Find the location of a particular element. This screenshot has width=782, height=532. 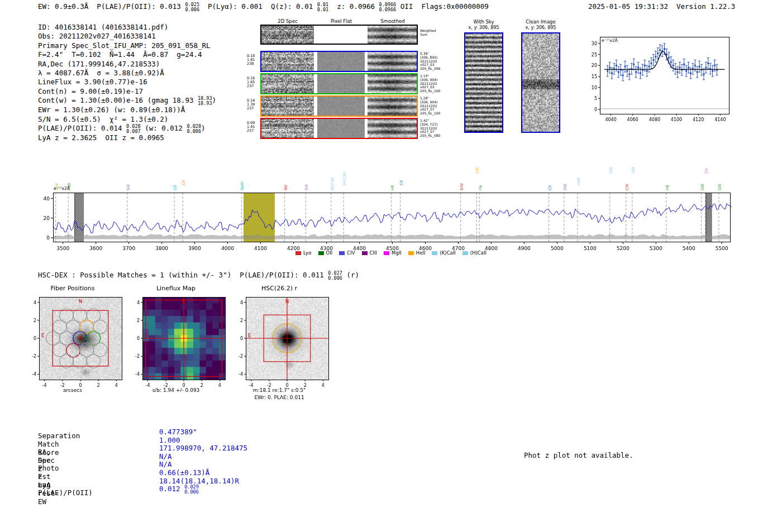

text-segment: 1.000 is located at coordinates (170, 440).